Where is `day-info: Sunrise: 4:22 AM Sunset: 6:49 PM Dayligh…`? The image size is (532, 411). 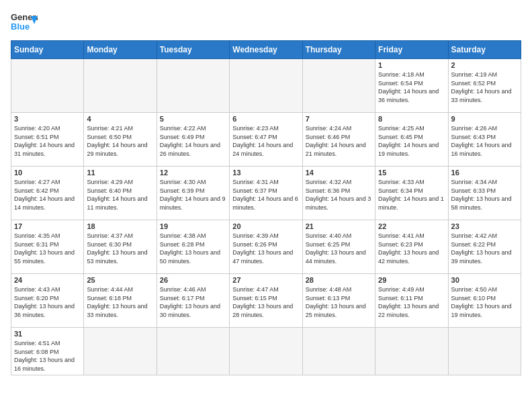
day-info: Sunrise: 4:22 AM Sunset: 6:49 PM Dayligh… is located at coordinates (193, 141).